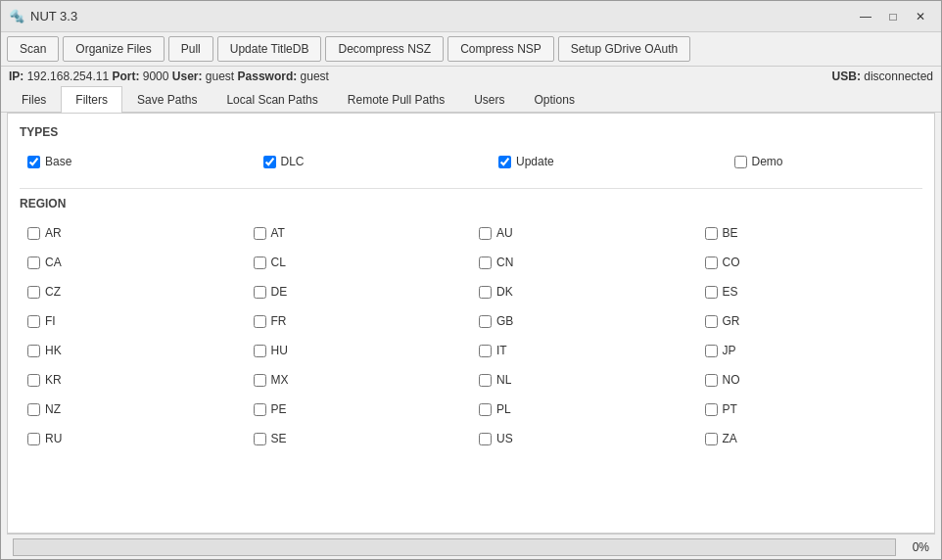 The width and height of the screenshot is (942, 560). Describe the element at coordinates (33, 100) in the screenshot. I see `tab-files: Files` at that location.